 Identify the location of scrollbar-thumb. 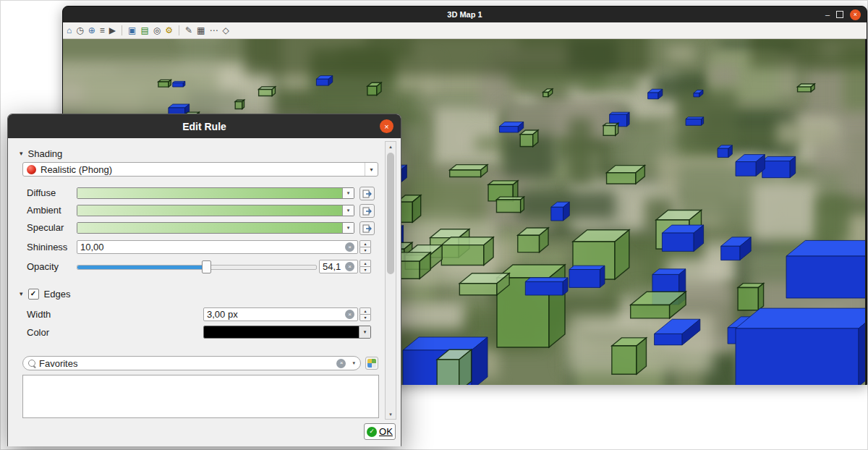
(391, 213).